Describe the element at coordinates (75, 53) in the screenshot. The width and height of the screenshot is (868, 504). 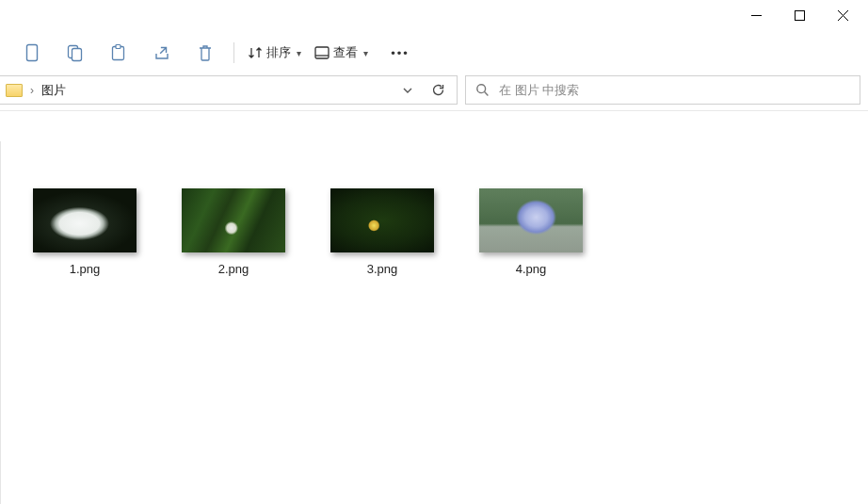
I see `copy-icon` at that location.